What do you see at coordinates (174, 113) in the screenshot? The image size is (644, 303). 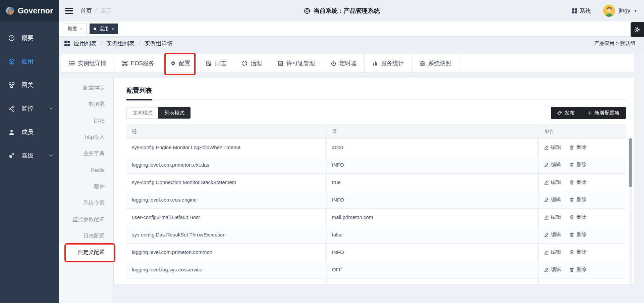 I see `list-mode-button: 列表模式` at bounding box center [174, 113].